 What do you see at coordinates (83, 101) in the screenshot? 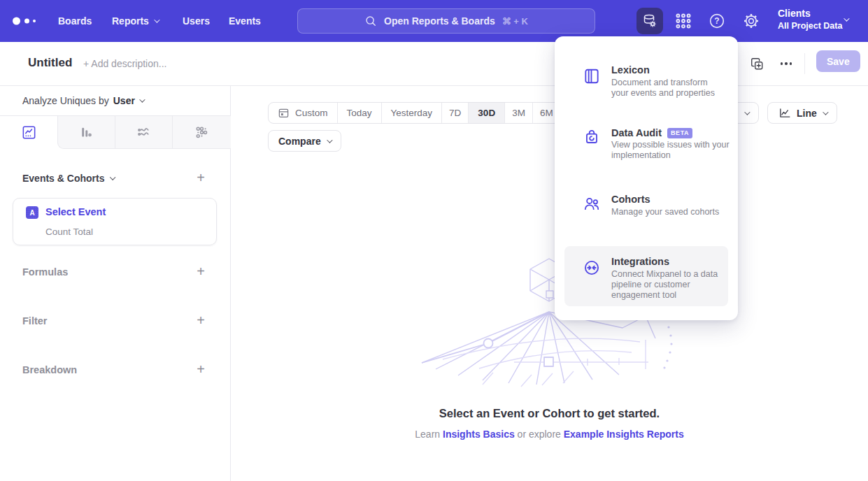
I see `analyze-by-row: Analyze Uniques by User` at bounding box center [83, 101].